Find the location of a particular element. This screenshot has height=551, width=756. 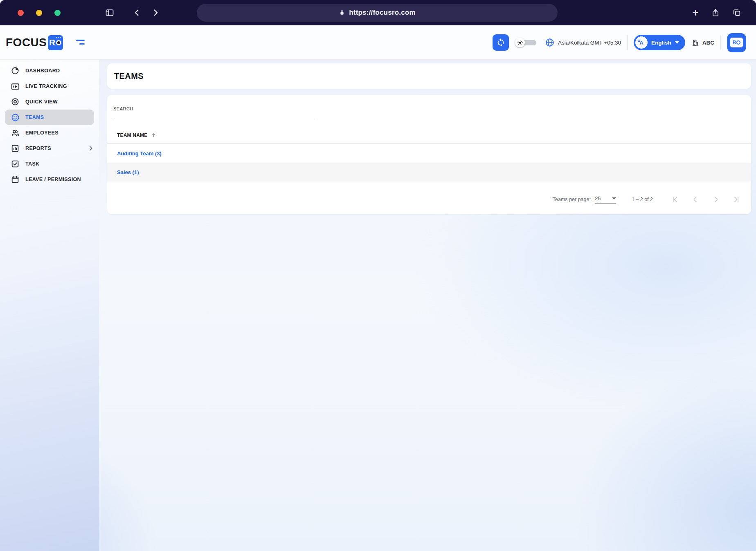

sidebar-item-reports: REPORTS is located at coordinates (50, 148).